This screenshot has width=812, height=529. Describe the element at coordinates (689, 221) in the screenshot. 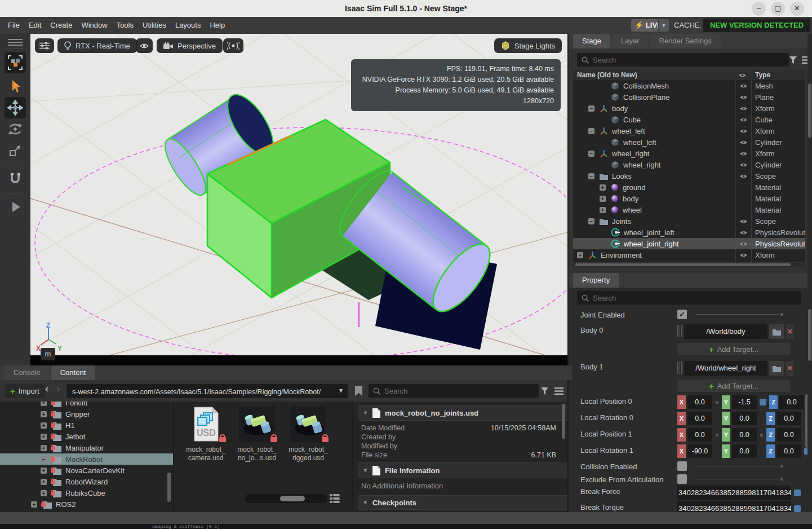

I see `stage-row: −JointsScope` at that location.